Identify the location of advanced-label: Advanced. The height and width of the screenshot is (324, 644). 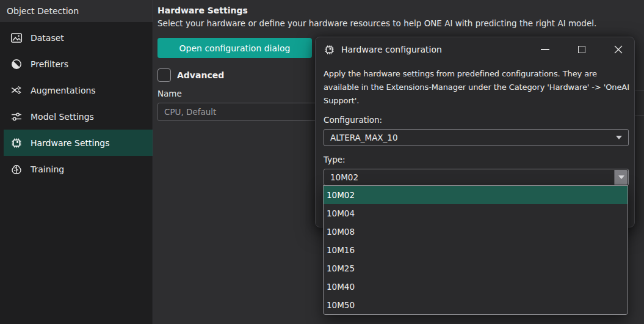
(200, 75).